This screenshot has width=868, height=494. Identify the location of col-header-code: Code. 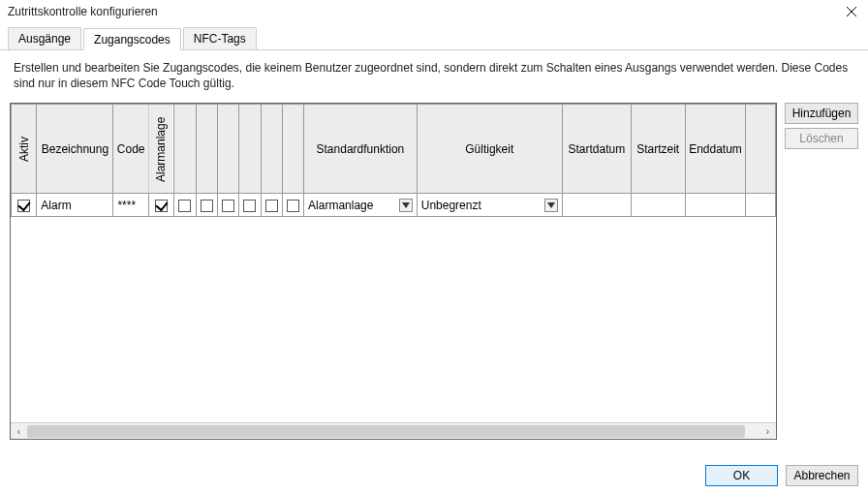
(132, 149).